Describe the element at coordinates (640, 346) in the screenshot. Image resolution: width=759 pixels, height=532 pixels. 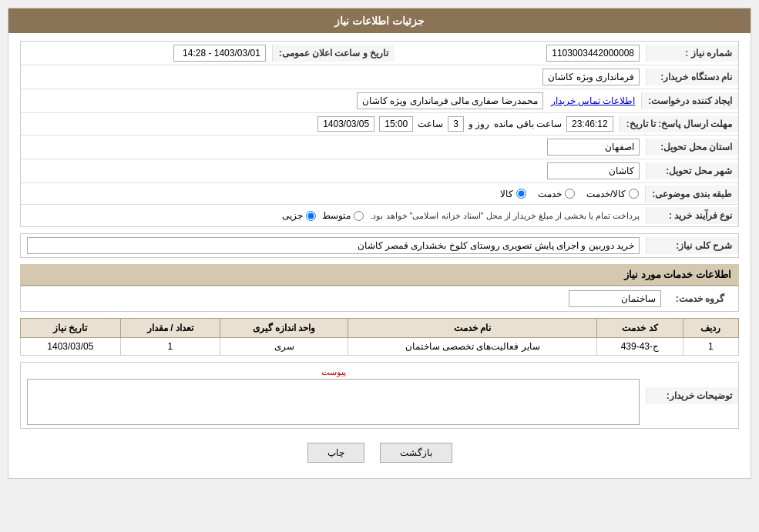
I see `cell-service-code: ج-43-439` at that location.